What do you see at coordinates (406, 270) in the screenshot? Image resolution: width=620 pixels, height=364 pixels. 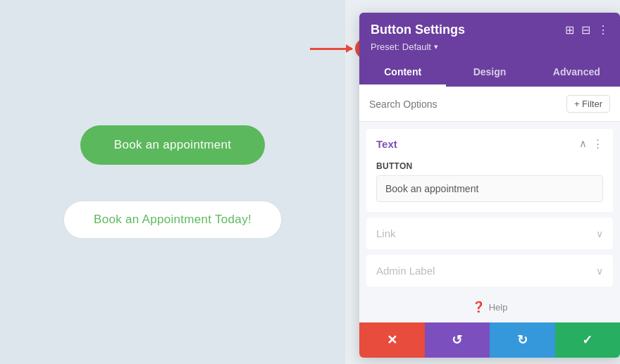 I see `admin-section-title: Admin Label` at bounding box center [406, 270].